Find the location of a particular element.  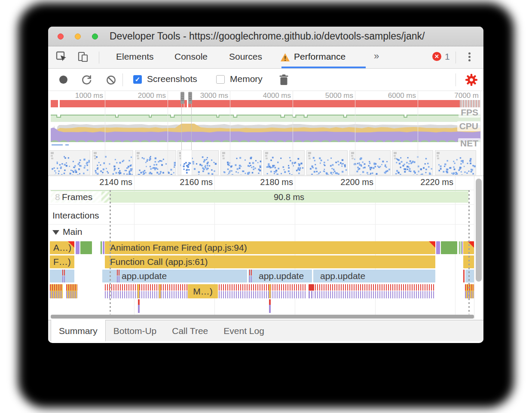

kebab-menu-icon is located at coordinates (470, 57).